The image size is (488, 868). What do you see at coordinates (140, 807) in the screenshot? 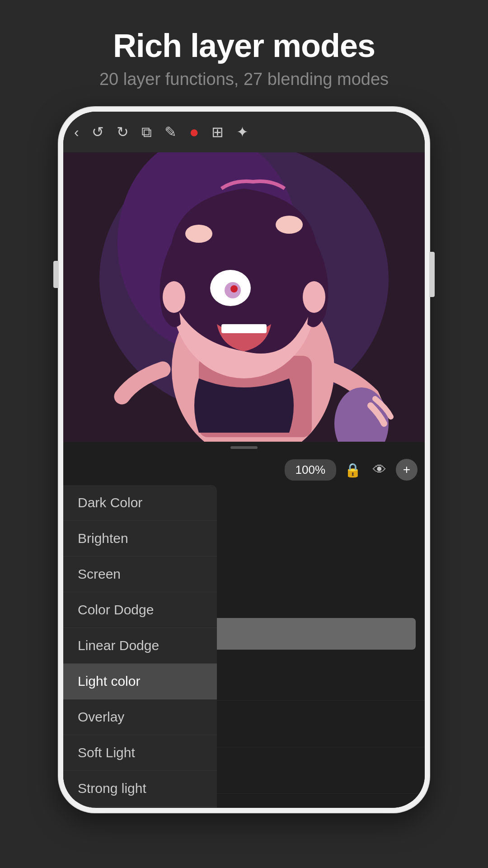
I see `blend-option-vivid-light: Vivid Light` at bounding box center [140, 807].